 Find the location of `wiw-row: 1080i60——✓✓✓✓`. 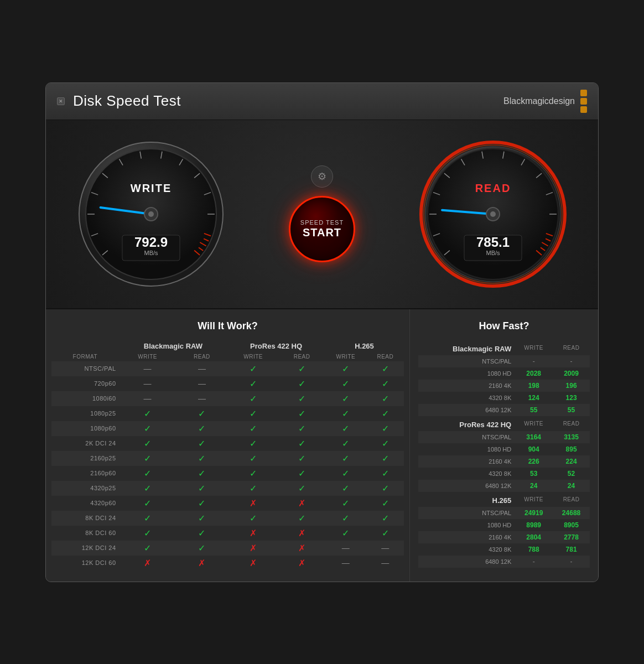

wiw-row: 1080i60——✓✓✓✓ is located at coordinates (228, 398).